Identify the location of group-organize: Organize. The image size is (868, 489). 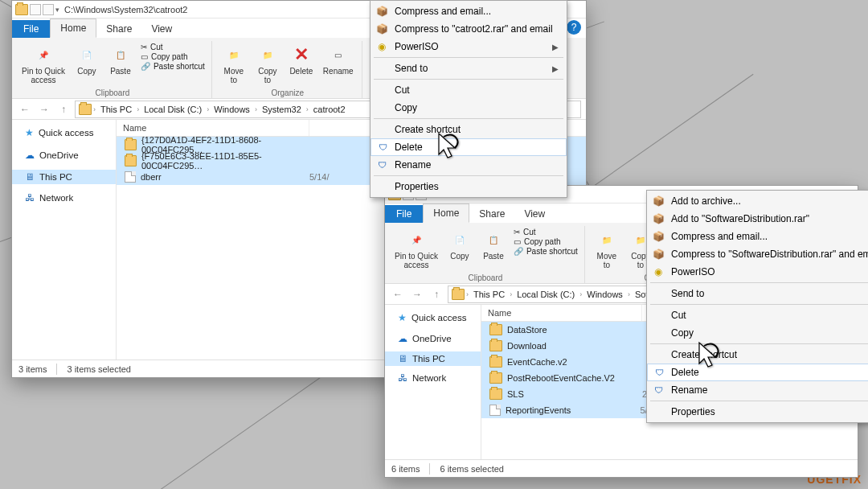
(288, 93).